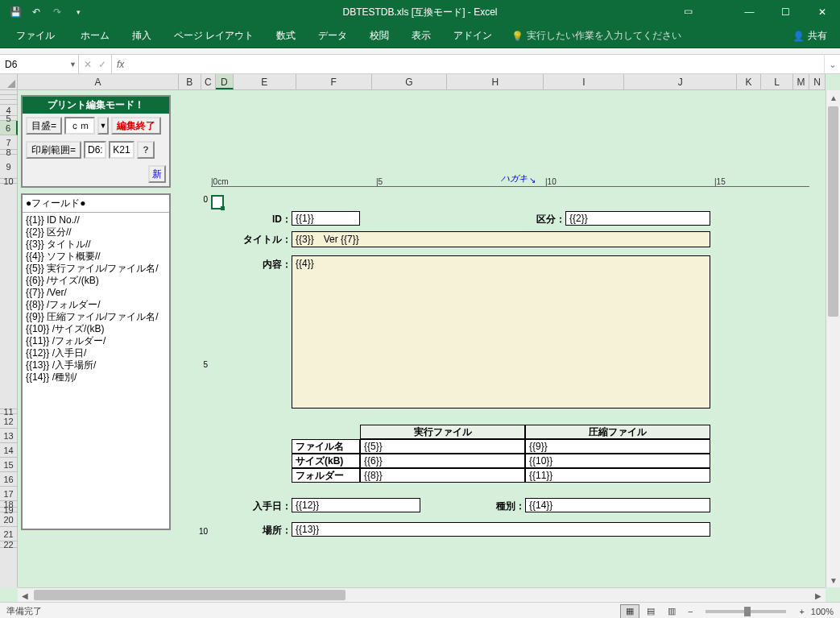 This screenshot has width=840, height=618. What do you see at coordinates (96, 329) in the screenshot?
I see `field-item: {{10}} /サイズ/(kB)` at bounding box center [96, 329].